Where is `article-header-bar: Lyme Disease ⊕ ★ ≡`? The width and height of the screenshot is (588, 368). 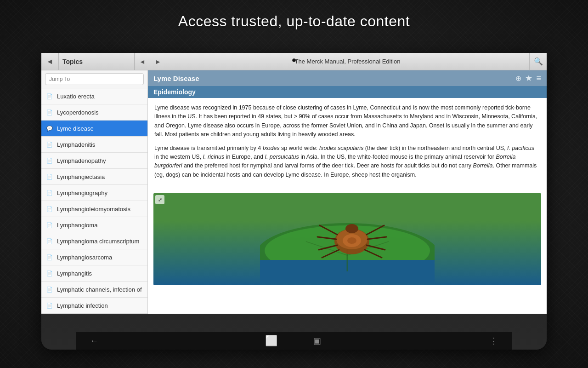
article-header-bar: Lyme Disease ⊕ ★ ≡ is located at coordinates (347, 78).